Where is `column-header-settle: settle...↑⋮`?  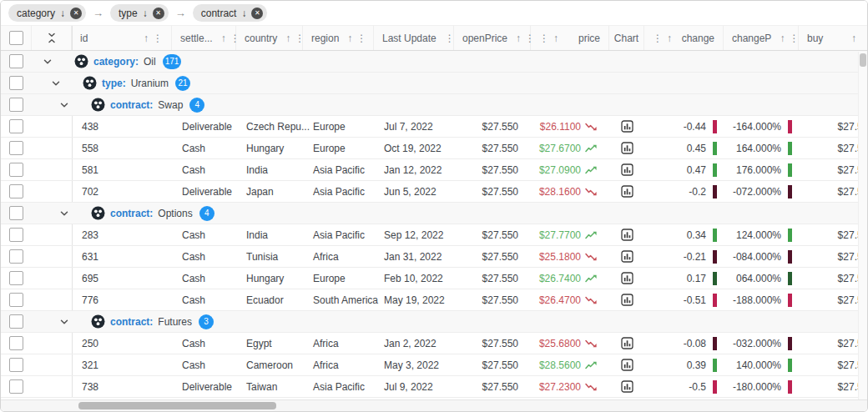
column-header-settle: settle...↑⋮ is located at coordinates (204, 38).